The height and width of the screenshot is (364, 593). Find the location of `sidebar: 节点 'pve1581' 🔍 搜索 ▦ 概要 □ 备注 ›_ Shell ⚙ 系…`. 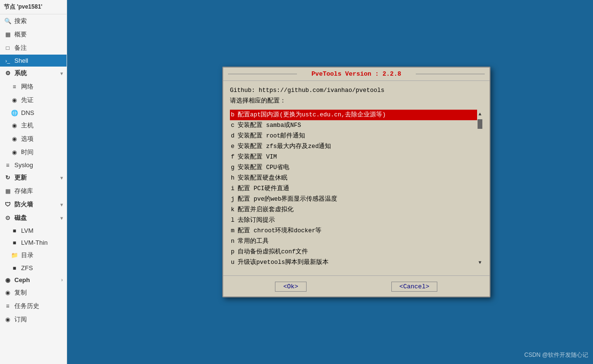

sidebar: 节点 'pve1581' 🔍 搜索 ▦ 概要 □ 备注 ›_ Shell ⚙ 系… is located at coordinates (34, 182).